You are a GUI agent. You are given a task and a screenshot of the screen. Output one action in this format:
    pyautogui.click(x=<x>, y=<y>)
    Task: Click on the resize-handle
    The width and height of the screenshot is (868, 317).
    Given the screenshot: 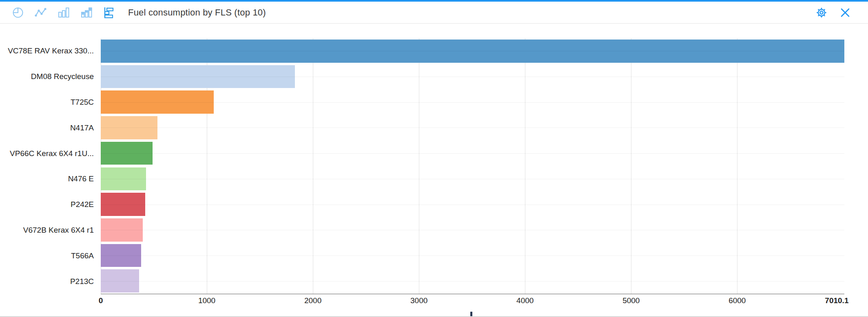 What is the action you would take?
    pyautogui.click(x=472, y=314)
    